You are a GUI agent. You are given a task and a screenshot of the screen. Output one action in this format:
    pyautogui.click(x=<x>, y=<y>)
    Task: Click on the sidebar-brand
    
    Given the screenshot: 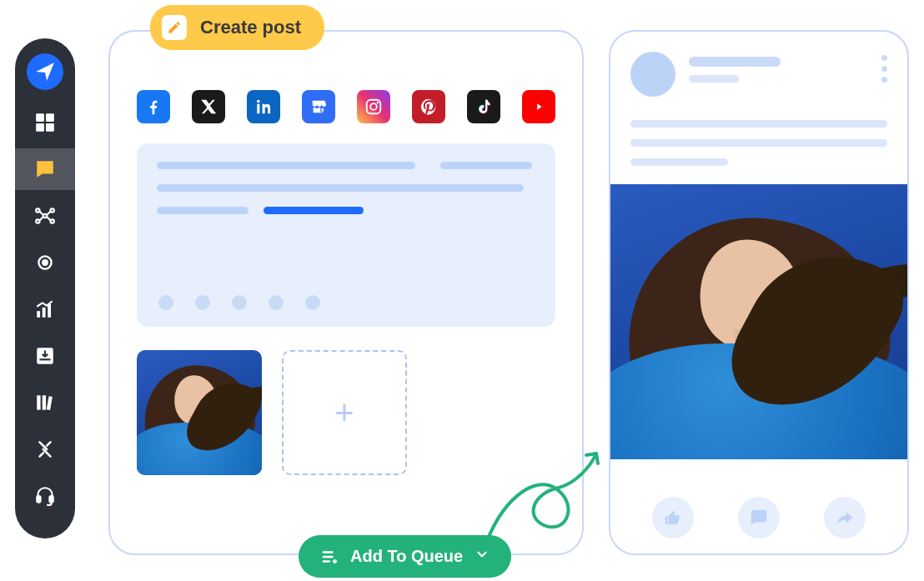 What is the action you would take?
    pyautogui.click(x=45, y=72)
    